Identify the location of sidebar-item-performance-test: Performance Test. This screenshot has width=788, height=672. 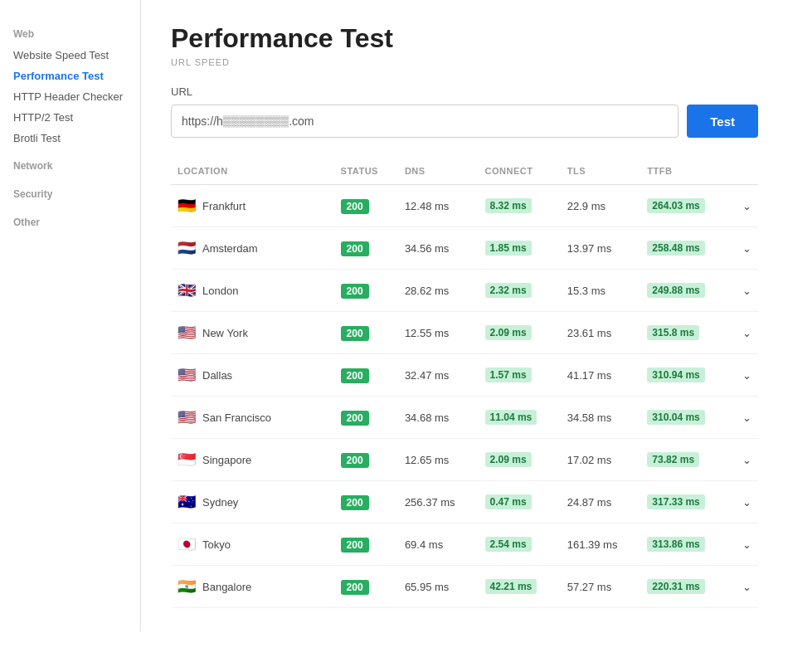
(70, 76).